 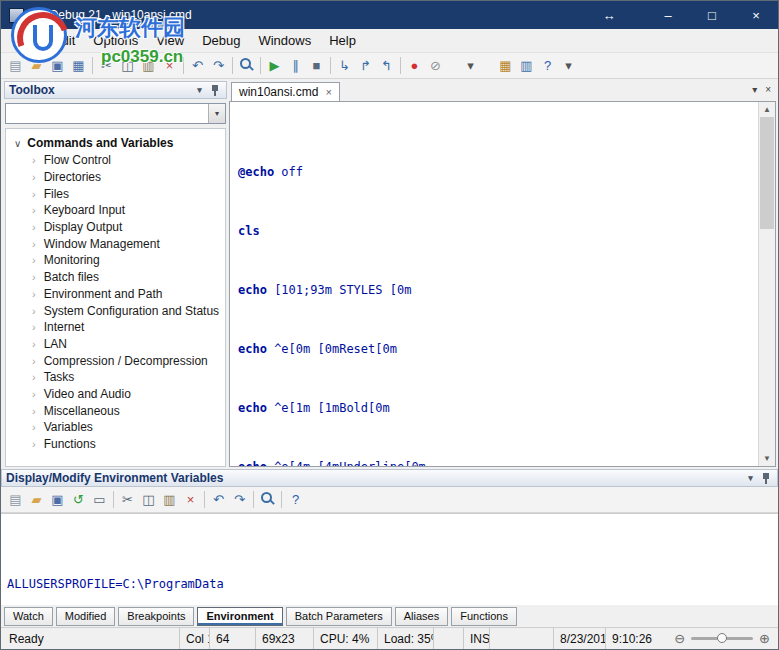 What do you see at coordinates (767, 284) in the screenshot?
I see `scrollbar-track` at bounding box center [767, 284].